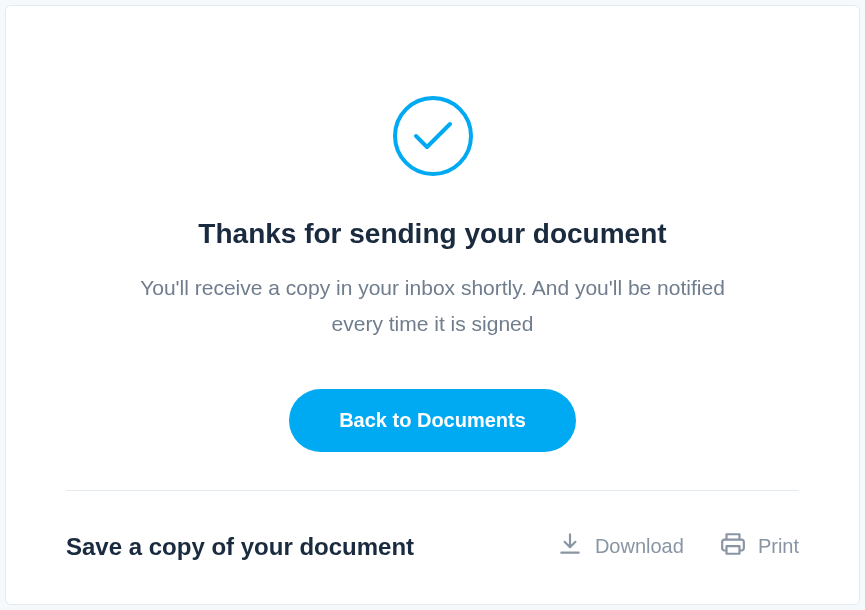 The width and height of the screenshot is (865, 610). Describe the element at coordinates (640, 546) in the screenshot. I see `download-label: Download` at that location.